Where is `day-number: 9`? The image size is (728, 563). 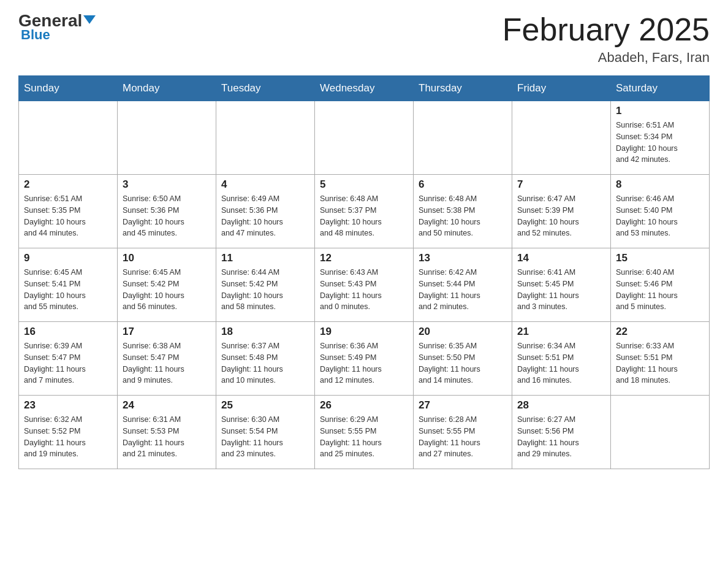 day-number: 9 is located at coordinates (68, 258).